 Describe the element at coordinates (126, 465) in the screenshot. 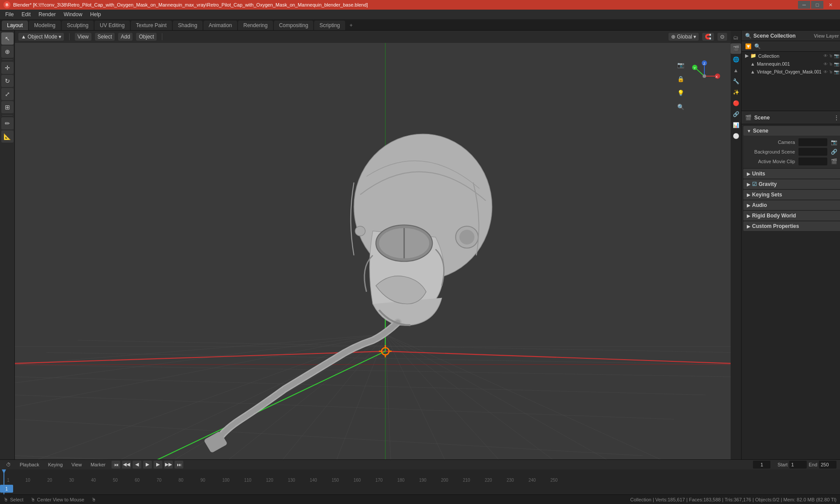

I see `prev-keyframe-button: ◀◀` at that location.